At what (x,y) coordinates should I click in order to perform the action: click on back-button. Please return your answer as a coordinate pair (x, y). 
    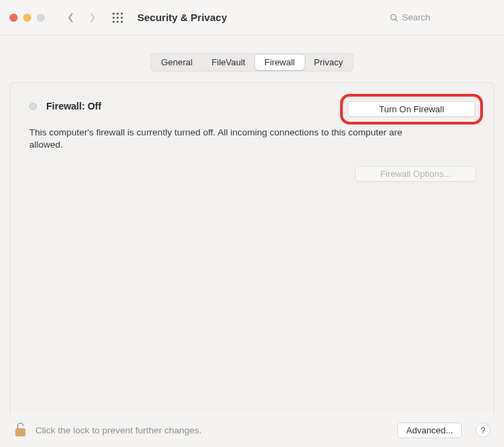
    Looking at the image, I should click on (71, 18).